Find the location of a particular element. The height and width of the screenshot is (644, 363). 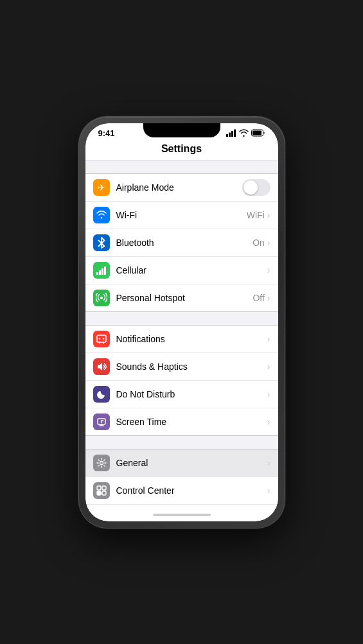

bluetooth-value: On is located at coordinates (258, 243).